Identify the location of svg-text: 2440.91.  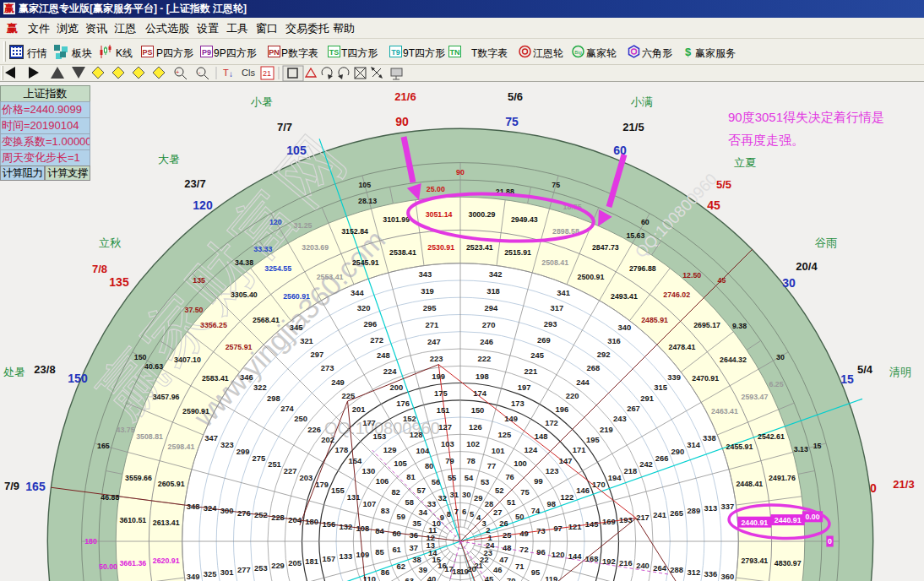
(788, 520).